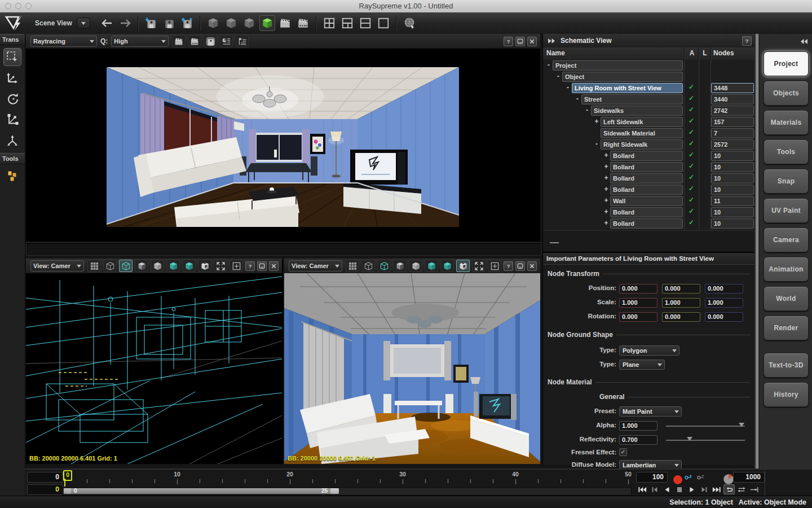 The width and height of the screenshot is (812, 508). Describe the element at coordinates (347, 23) in the screenshot. I see `layout-top-split-icon` at that location.